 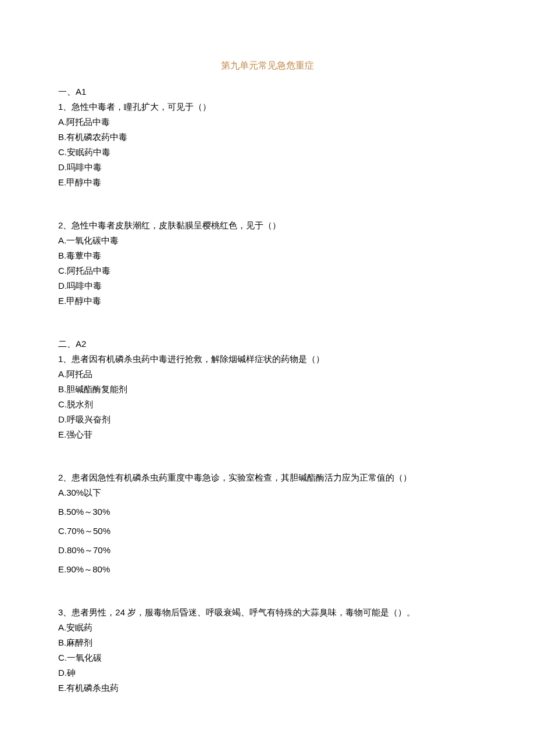 What do you see at coordinates (268, 263) in the screenshot?
I see `question-block: 2、急性中毒者皮肤潮红，皮肤黏膜呈樱桃红色，见于（） A.一氧化碳中毒 B.毒蕈…` at bounding box center [268, 263].